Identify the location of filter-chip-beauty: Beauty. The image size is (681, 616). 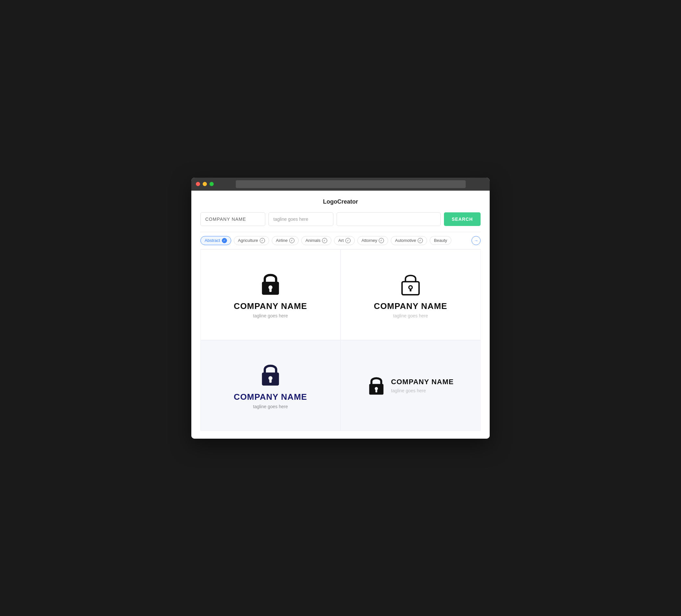
(440, 240).